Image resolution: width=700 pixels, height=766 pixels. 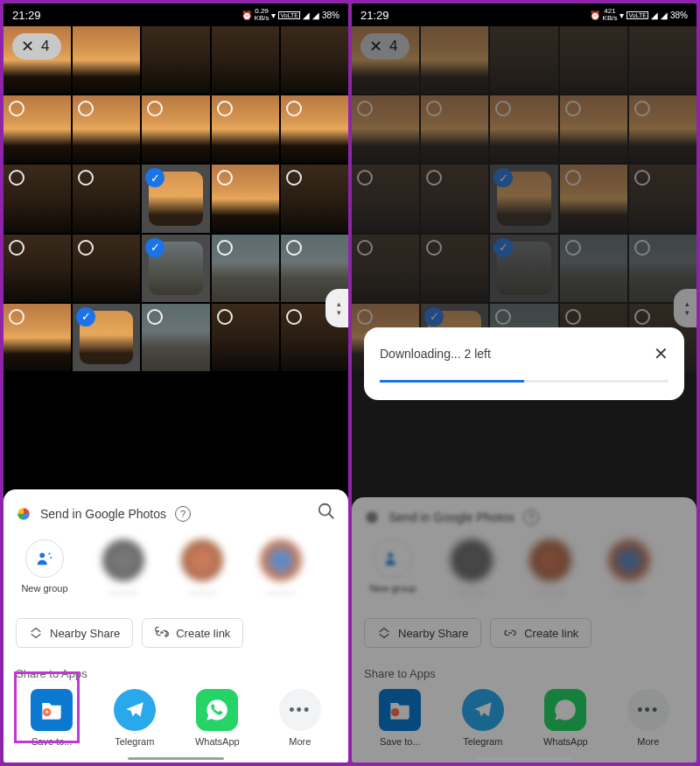 I want to click on app-more: ••• More, so click(x=300, y=718).